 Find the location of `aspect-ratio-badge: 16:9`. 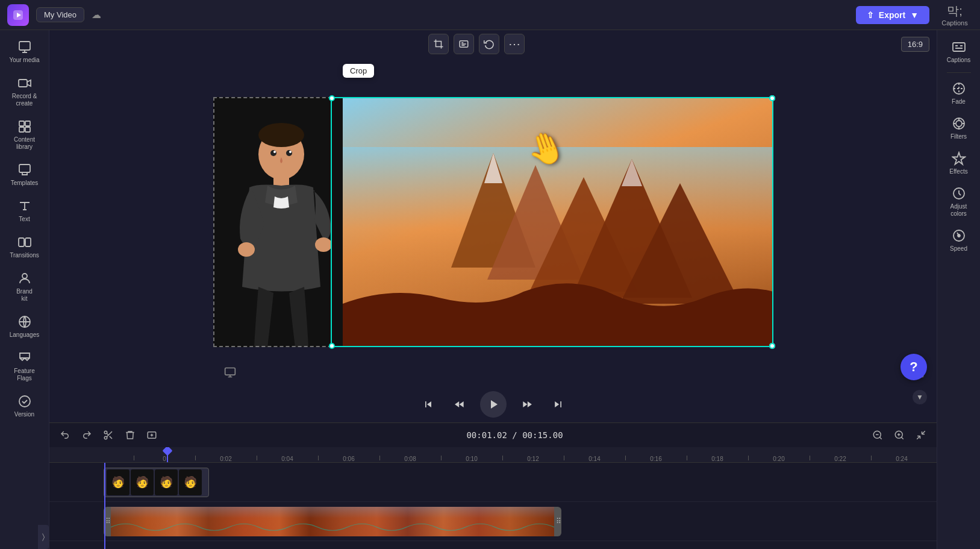

aspect-ratio-badge: 16:9 is located at coordinates (916, 45).